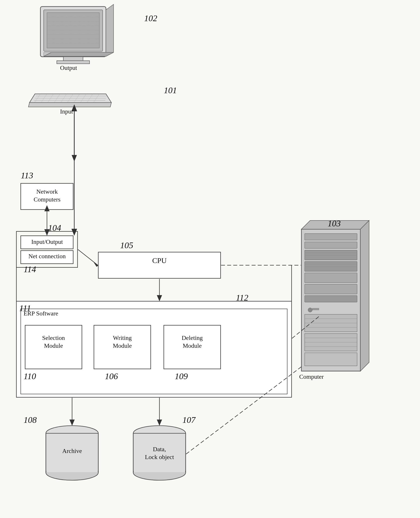 This screenshot has width=420, height=518. What do you see at coordinates (77, 34) in the screenshot?
I see `monitor-illustration` at bounding box center [77, 34].